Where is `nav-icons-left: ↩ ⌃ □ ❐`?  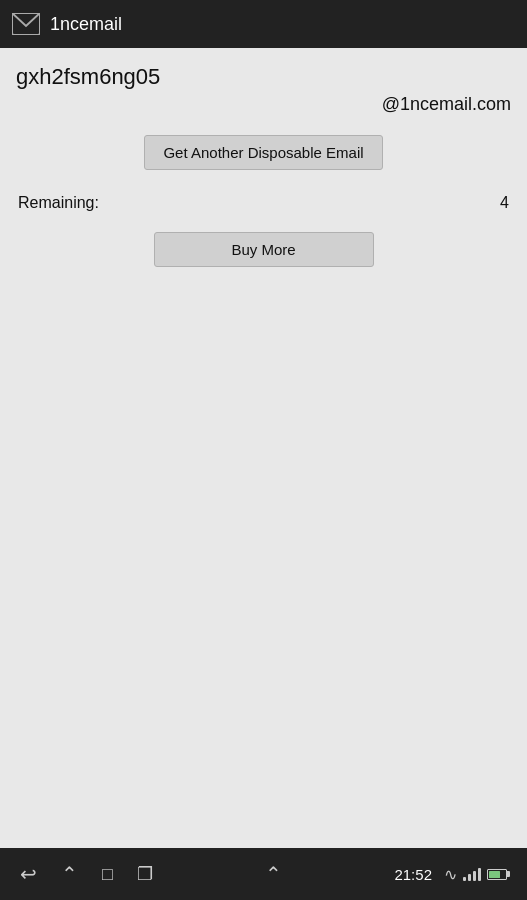
nav-icons-left: ↩ ⌃ □ ❐ is located at coordinates (86, 874).